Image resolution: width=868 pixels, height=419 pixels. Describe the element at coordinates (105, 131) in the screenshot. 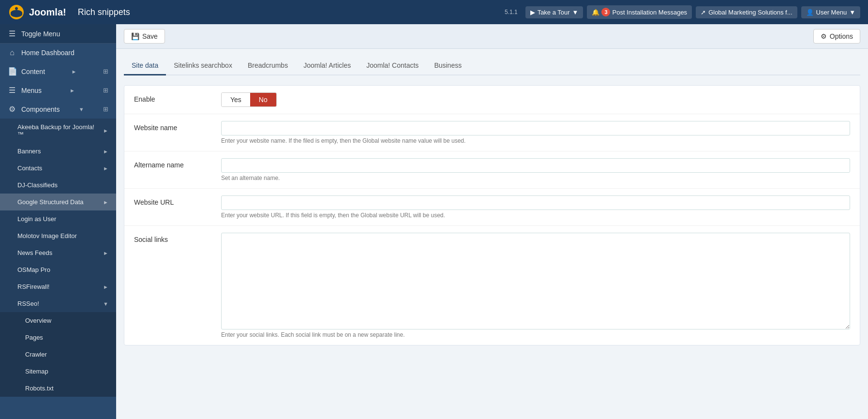

I see `akeeba-arrow-icon: ►` at that location.